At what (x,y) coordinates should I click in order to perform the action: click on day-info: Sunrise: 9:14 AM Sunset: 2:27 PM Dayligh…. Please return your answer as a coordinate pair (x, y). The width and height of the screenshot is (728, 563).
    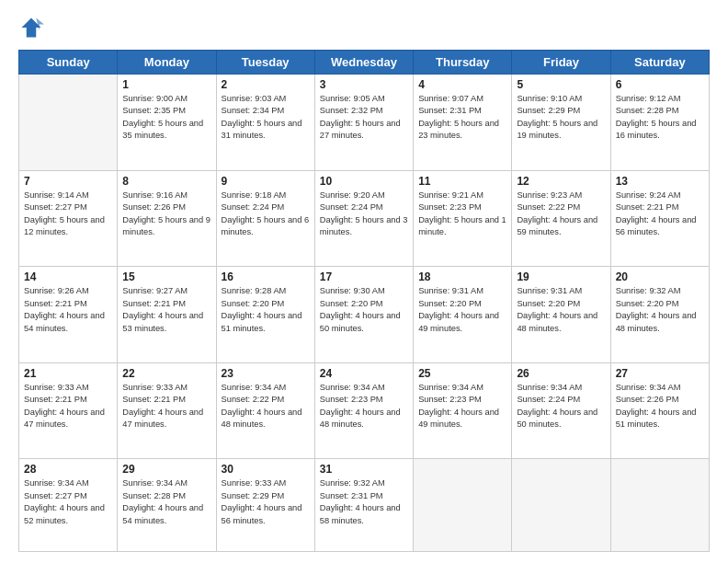
    Looking at the image, I should click on (68, 214).